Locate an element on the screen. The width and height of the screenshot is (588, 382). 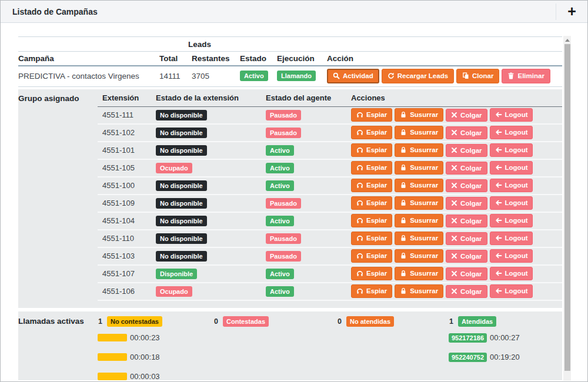
titlebar: Listado de Campañas + is located at coordinates (294, 12).